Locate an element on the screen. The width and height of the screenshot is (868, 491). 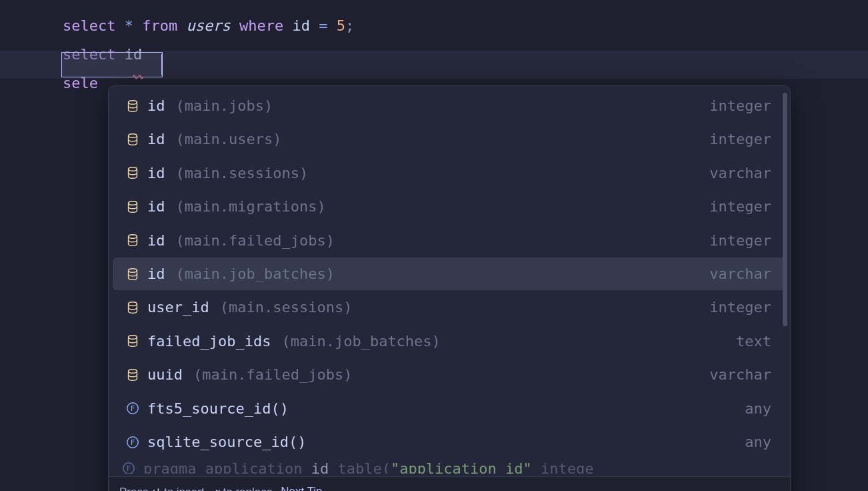
completion-item: id(main.users)integer is located at coordinates (449, 139).